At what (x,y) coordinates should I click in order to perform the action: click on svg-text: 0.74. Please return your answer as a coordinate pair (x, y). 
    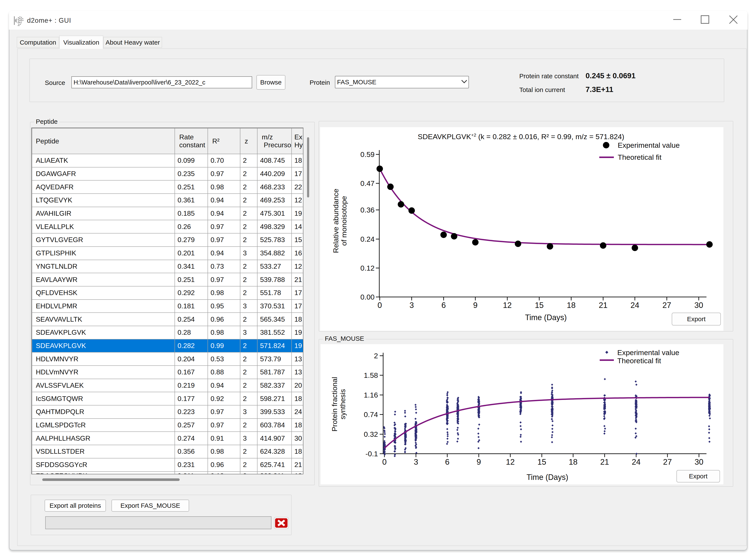
    Looking at the image, I should click on (371, 415).